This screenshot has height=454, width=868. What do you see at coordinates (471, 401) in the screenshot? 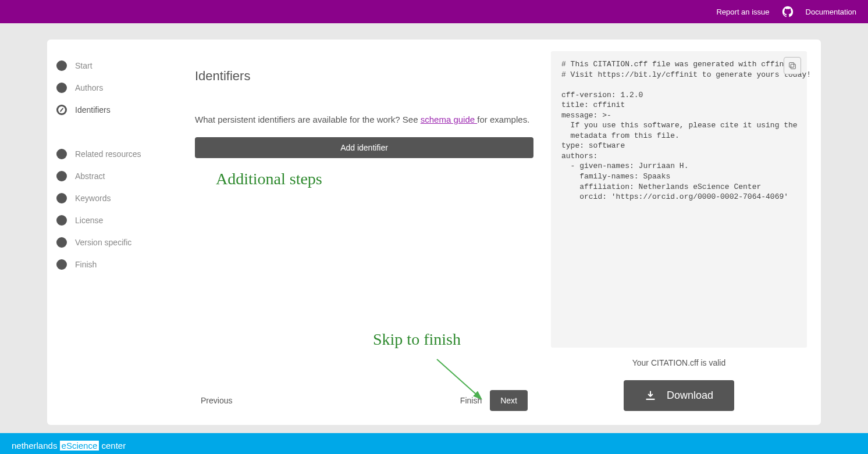
I see `finish-link: Finish` at bounding box center [471, 401].